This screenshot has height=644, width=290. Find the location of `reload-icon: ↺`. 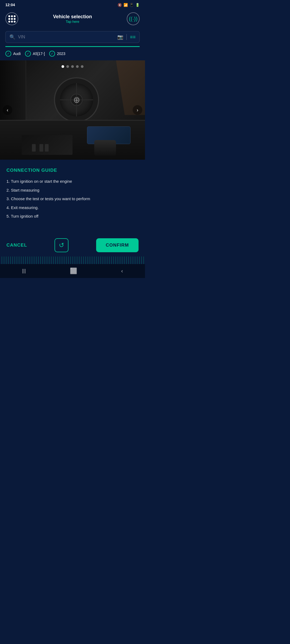

reload-icon: ↺ is located at coordinates (61, 245).